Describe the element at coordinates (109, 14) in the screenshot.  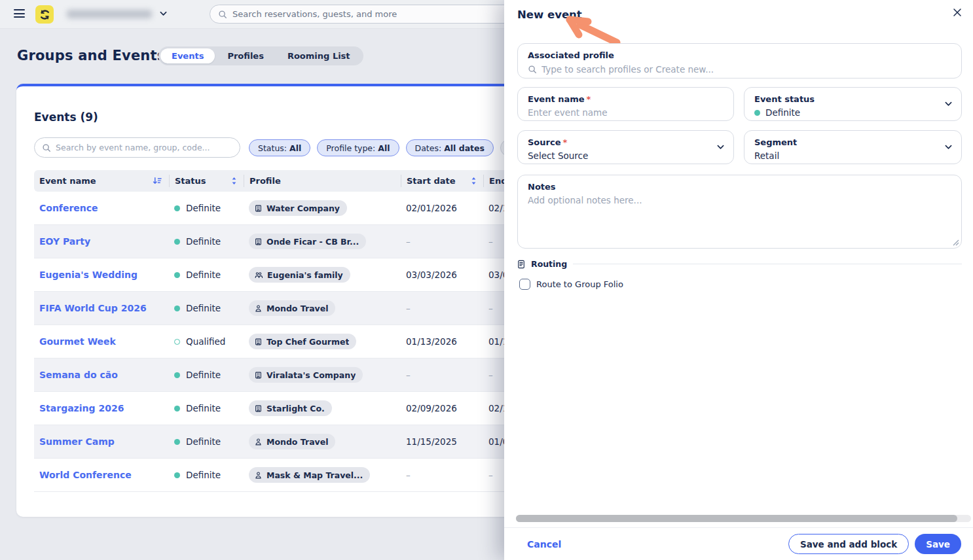
I see `property-name-blurred` at that location.